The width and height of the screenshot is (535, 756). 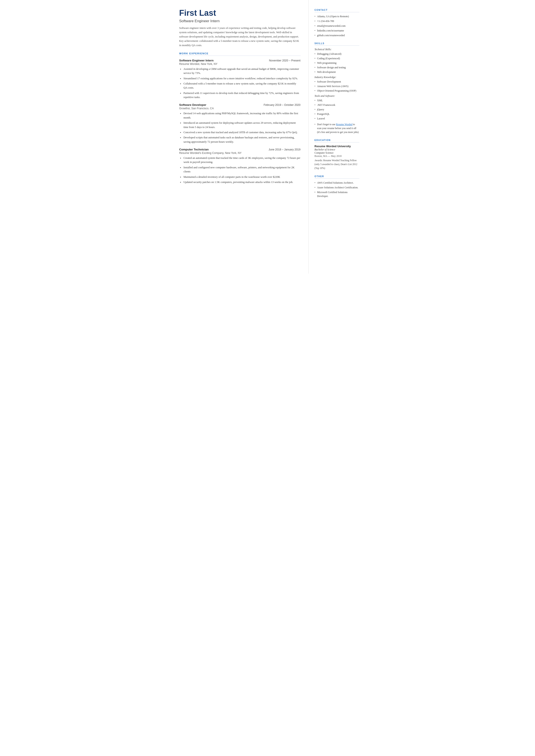 What do you see at coordinates (240, 61) in the screenshot?
I see `job-header-1: Software Engineer Intern November 2020 –…` at bounding box center [240, 61].